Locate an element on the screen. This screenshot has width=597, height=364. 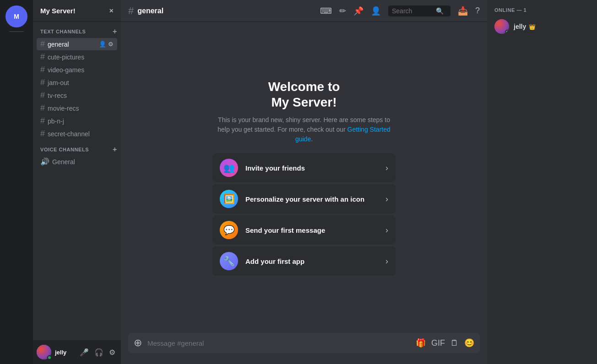
gif-icon: GIF is located at coordinates (438, 343).